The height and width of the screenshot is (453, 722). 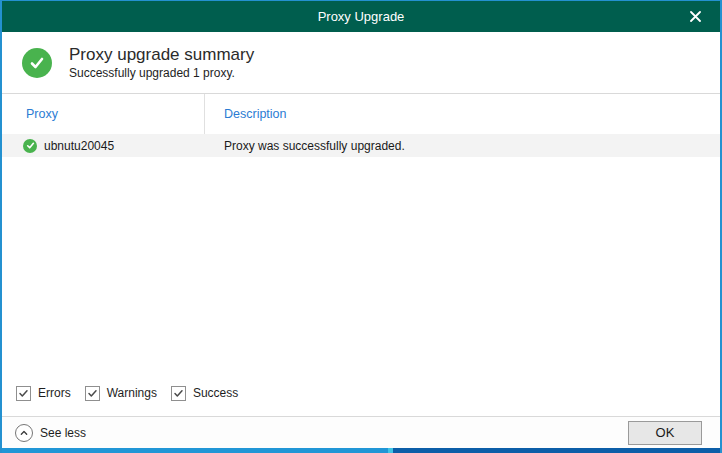 I want to click on see-less-toggle: See less, so click(x=50, y=433).